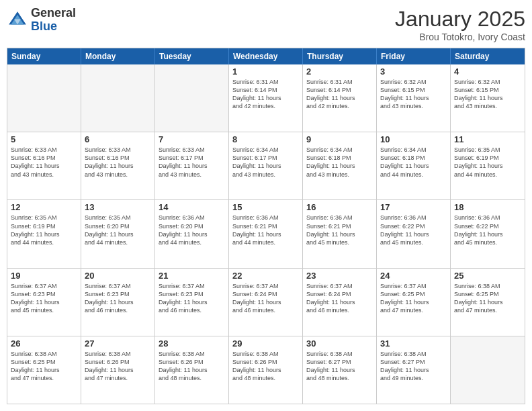  What do you see at coordinates (44, 140) in the screenshot?
I see `day-num-5: 5` at bounding box center [44, 140].